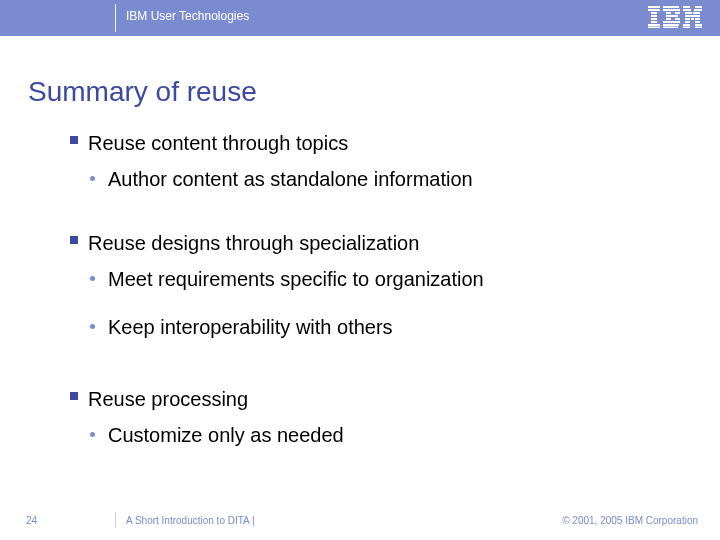 This screenshot has width=720, height=540. I want to click on page-number: 24, so click(32, 520).